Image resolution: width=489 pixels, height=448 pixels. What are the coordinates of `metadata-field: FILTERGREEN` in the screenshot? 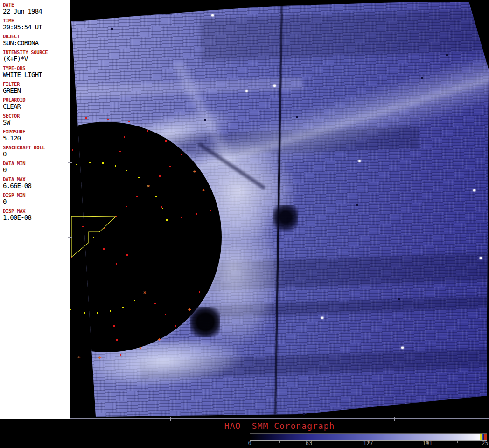 It's located at (35, 87).